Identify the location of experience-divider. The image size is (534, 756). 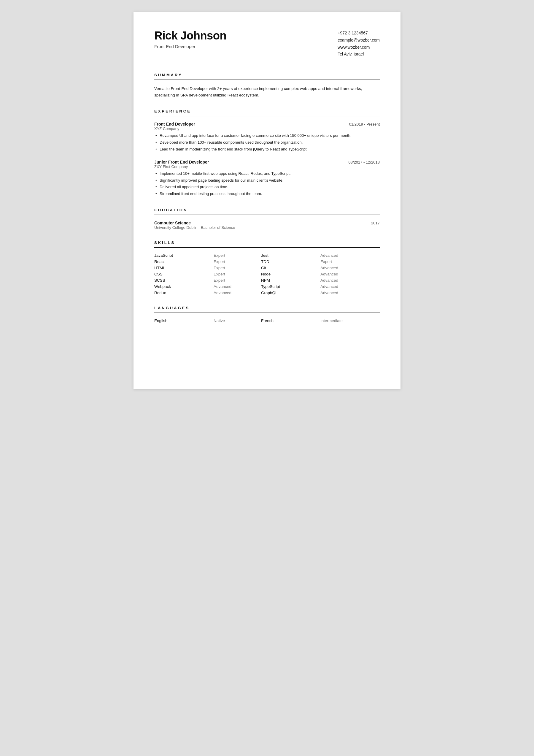
(267, 116).